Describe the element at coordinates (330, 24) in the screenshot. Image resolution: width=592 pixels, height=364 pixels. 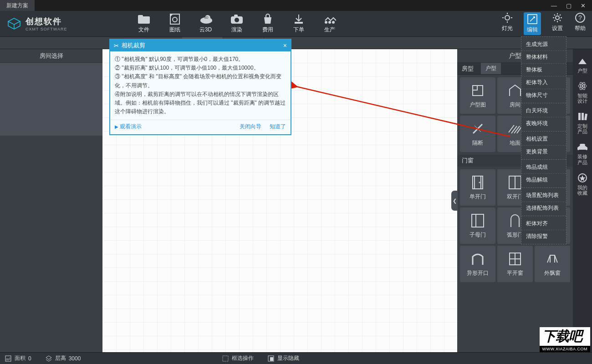
I see `production-button: 生产` at that location.